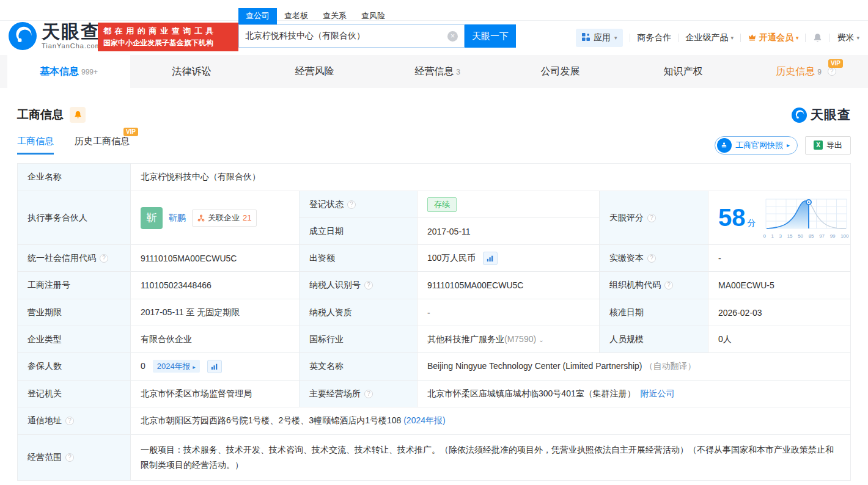 The height and width of the screenshot is (485, 868). What do you see at coordinates (152, 218) in the screenshot?
I see `partner-avatar: 靳` at bounding box center [152, 218].